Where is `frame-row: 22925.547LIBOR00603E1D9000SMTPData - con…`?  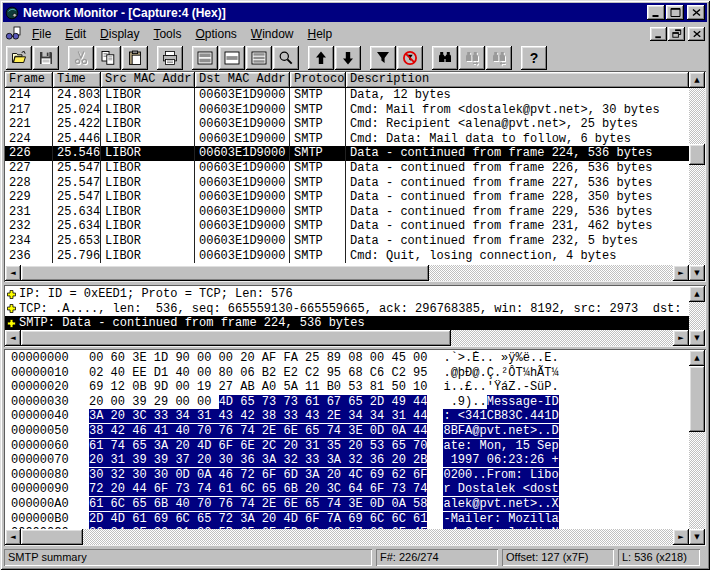 frame-row: 22925.547LIBOR00603E1D9000SMTPData - con… is located at coordinates (347, 198).